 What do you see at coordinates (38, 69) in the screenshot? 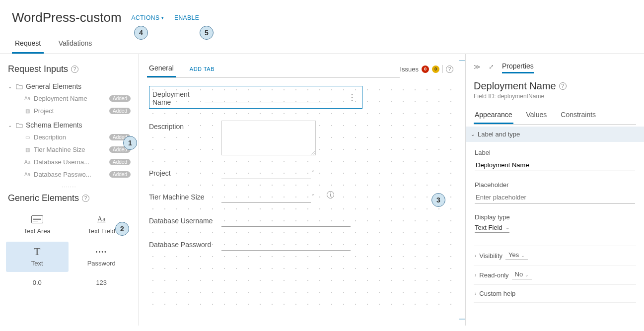
I see `request-inputs-label: Request Inputs` at bounding box center [38, 69].